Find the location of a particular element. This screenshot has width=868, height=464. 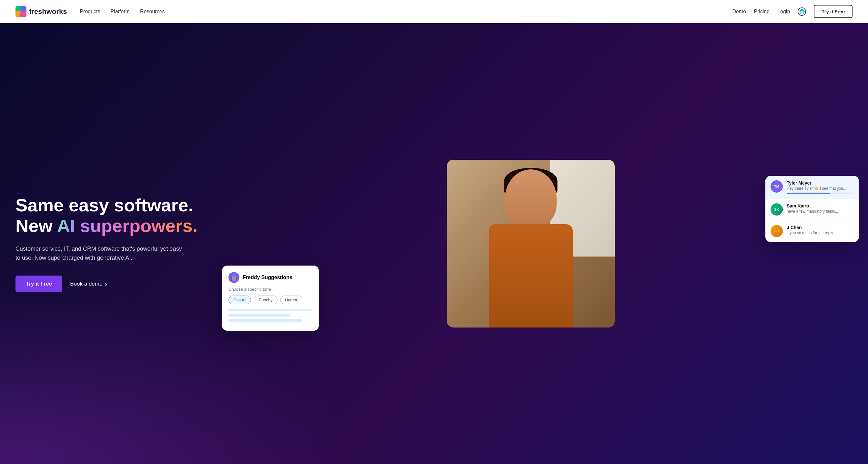

tone-humor-chip: Humor is located at coordinates (291, 300).